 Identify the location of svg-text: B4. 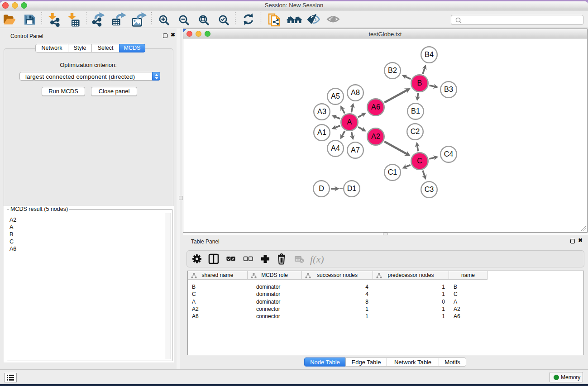
(429, 54).